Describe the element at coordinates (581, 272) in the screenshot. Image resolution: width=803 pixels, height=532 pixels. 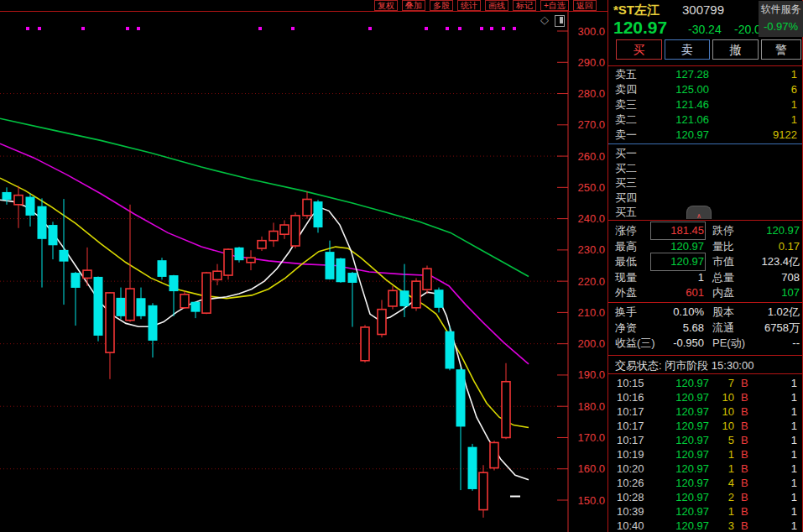
I see `price-axis: 300.0290.0280.0270.0260.0250.0240.0230.0…` at that location.